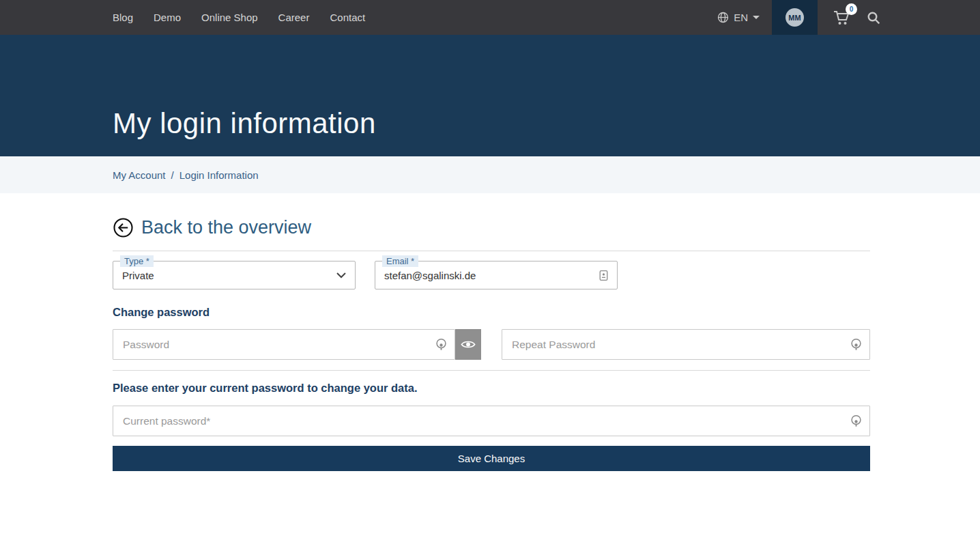 The image size is (980, 538). Describe the element at coordinates (741, 18) in the screenshot. I see `language-code: EN` at that location.